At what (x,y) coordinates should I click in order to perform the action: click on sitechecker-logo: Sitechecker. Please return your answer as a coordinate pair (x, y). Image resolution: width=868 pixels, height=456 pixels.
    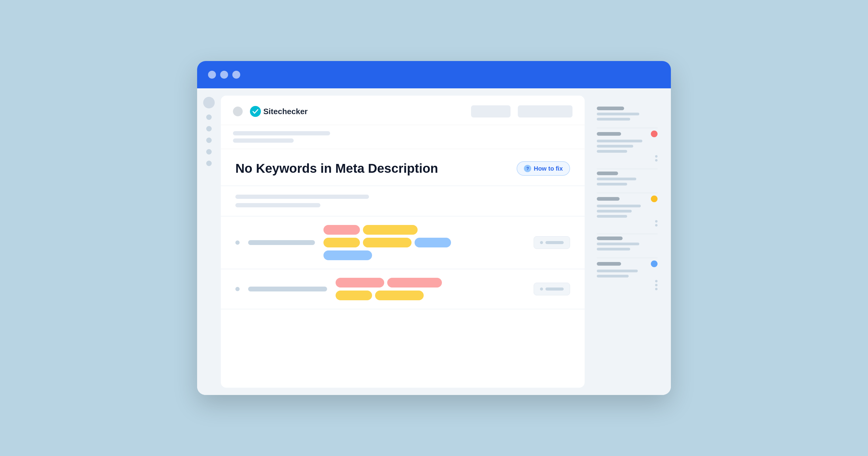
    Looking at the image, I should click on (279, 111).